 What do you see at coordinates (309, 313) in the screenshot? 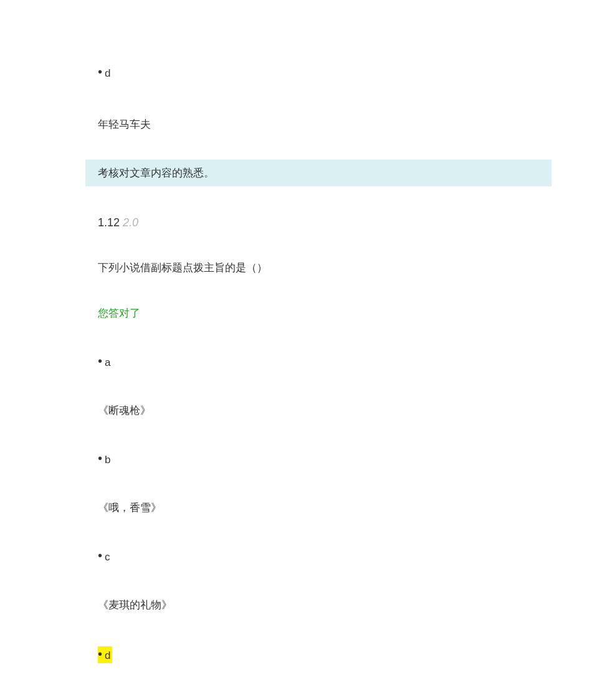
I see `answer-result: 您答对了` at bounding box center [309, 313].